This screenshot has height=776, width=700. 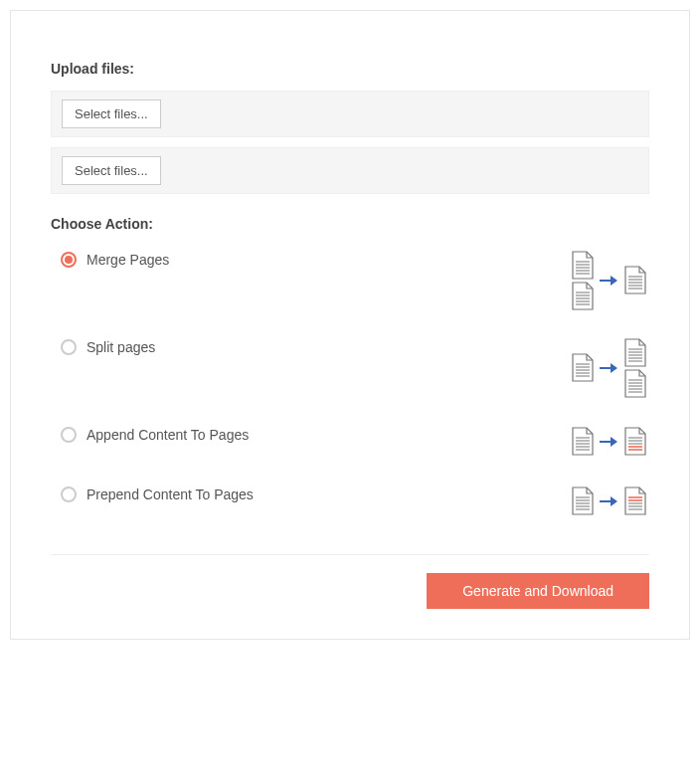 What do you see at coordinates (350, 171) in the screenshot?
I see `upload-row-2: Select files...` at bounding box center [350, 171].